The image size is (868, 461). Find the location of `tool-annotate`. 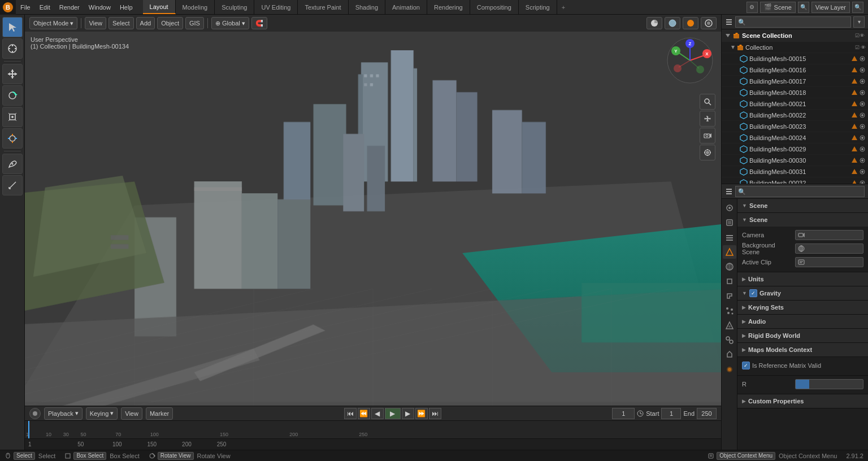

tool-annotate is located at coordinates (12, 164).